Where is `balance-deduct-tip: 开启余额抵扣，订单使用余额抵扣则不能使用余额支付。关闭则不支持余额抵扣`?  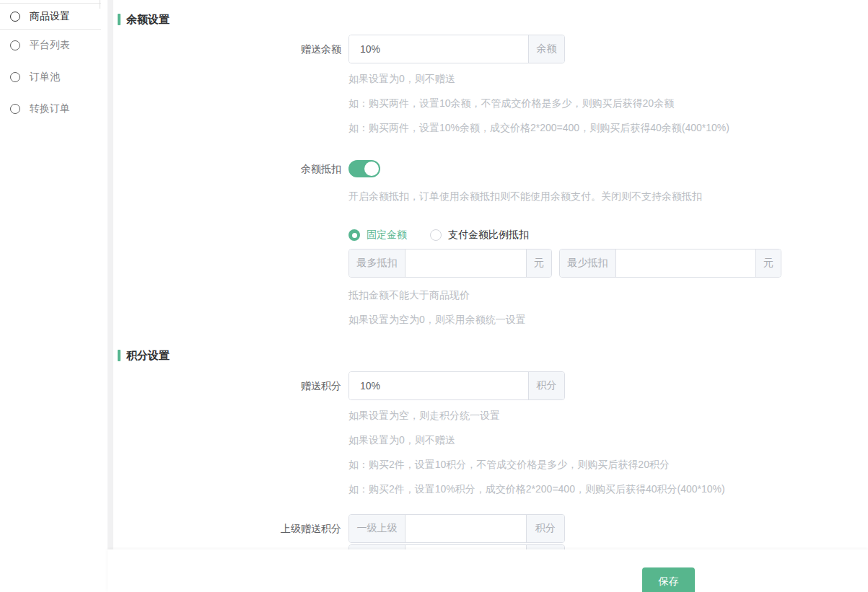 balance-deduct-tip: 开启余额抵扣，订单使用余额抵扣则不能使用余额支付。关闭则不支持余额抵扣 is located at coordinates (525, 196).